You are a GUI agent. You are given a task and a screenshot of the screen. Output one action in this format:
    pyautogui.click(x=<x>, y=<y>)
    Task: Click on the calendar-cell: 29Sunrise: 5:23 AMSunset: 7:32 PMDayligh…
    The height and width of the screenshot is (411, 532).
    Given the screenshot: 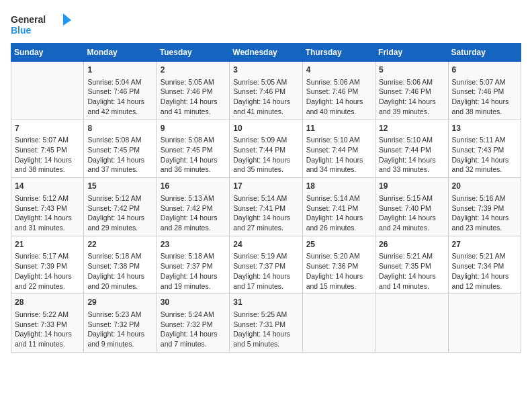 What is the action you would take?
    pyautogui.click(x=120, y=324)
    